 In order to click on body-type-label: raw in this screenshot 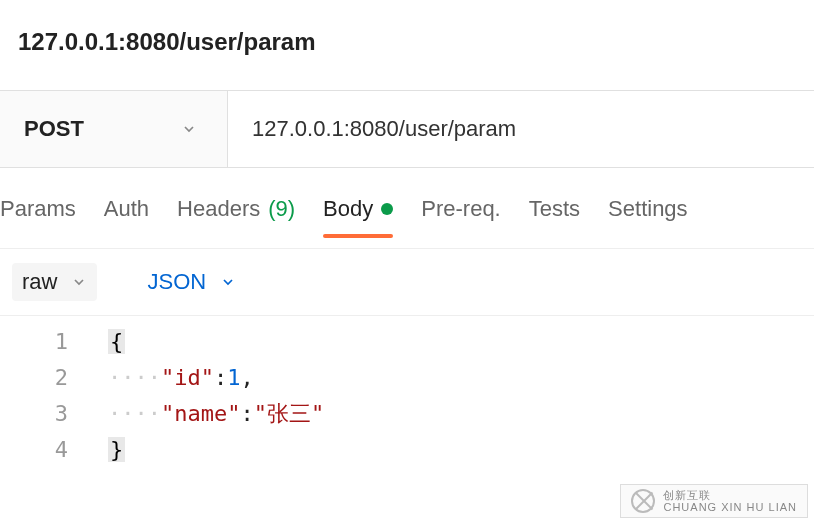, I will do `click(40, 282)`.